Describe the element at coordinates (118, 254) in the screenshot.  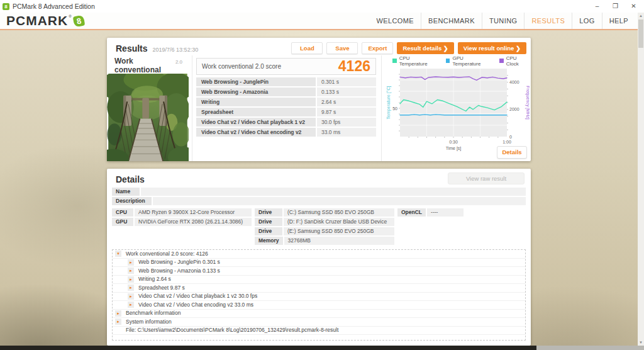
I see `collapse-arrow-icon: ▾` at that location.